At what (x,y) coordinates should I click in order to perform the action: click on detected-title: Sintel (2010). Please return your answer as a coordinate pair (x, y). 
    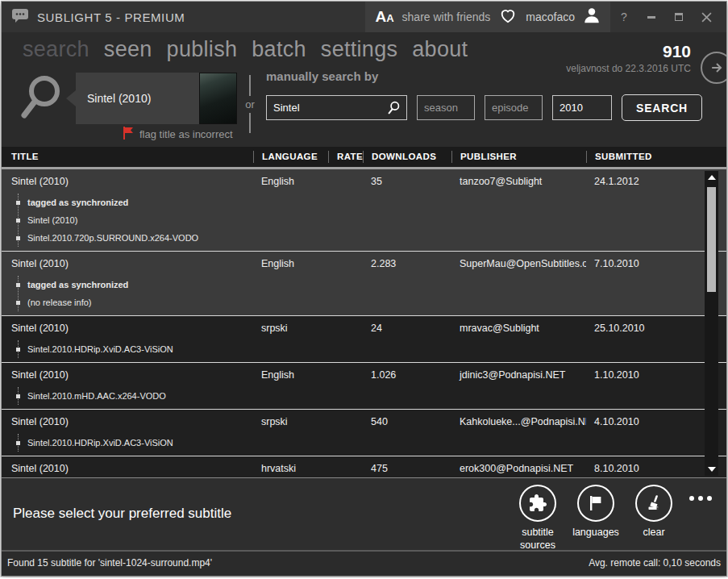
    Looking at the image, I should click on (137, 98).